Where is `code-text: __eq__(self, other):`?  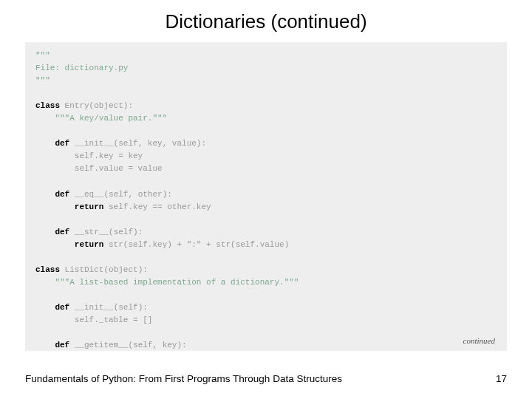
code-text: __eq__(self, other): is located at coordinates (121, 194).